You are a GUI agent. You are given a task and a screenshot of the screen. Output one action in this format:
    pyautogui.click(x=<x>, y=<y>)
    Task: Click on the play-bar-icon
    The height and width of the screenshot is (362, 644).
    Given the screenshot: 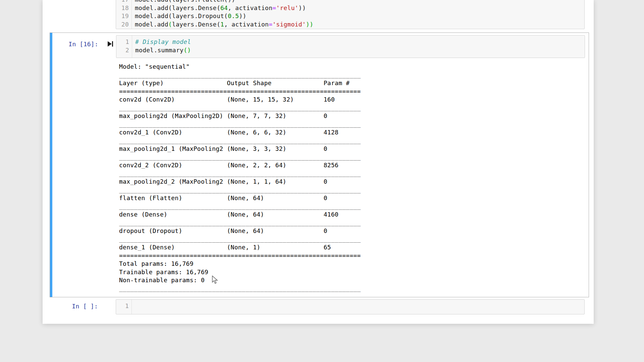 What is the action you would take?
    pyautogui.click(x=113, y=44)
    